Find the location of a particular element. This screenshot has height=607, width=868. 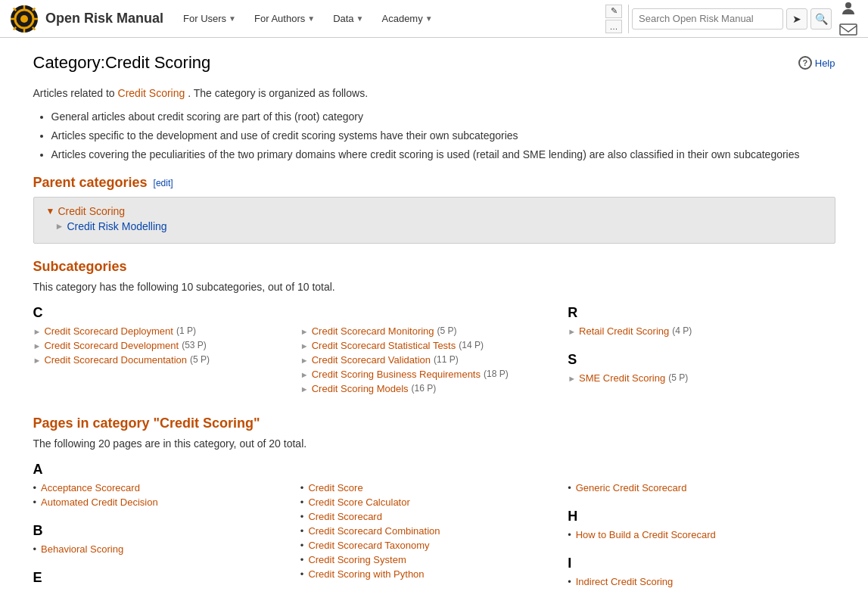

subcat-count-3: (5 P) is located at coordinates (200, 360).